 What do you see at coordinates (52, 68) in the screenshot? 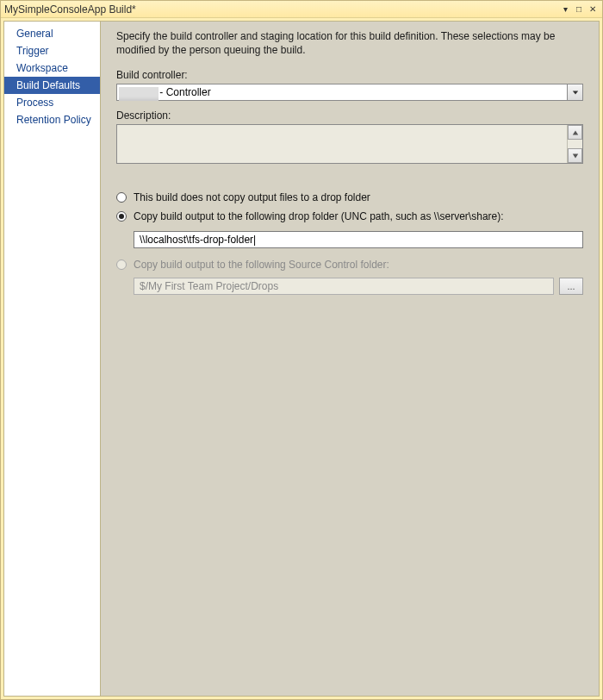
I see `sidebar-item-workspace: Workspace` at bounding box center [52, 68].